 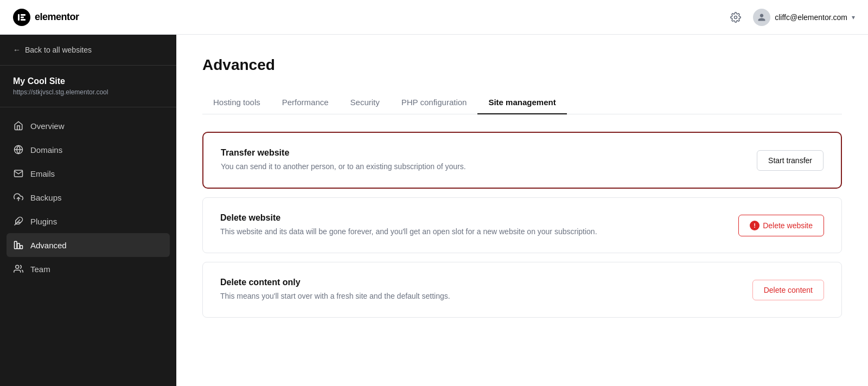 I want to click on home-icon, so click(x=18, y=126).